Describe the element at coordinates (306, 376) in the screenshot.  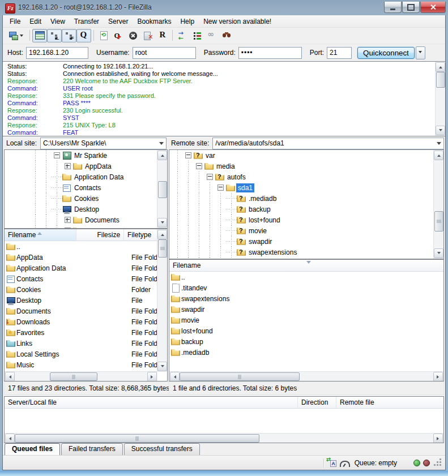
I see `remote-list-hscrollbar` at that location.